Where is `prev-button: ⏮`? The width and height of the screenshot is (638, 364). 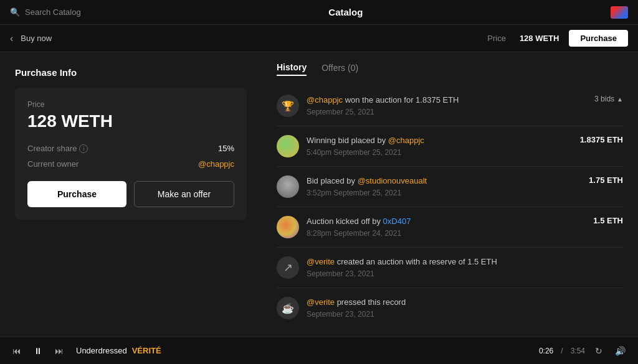
prev-button: ⏮ is located at coordinates (17, 351).